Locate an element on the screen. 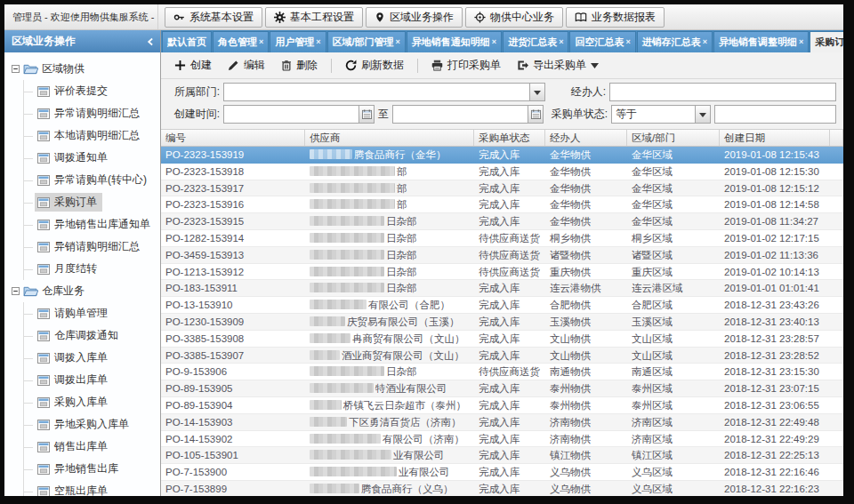 The image size is (854, 504). tab-item: 进销存汇总表× is located at coordinates (674, 42).